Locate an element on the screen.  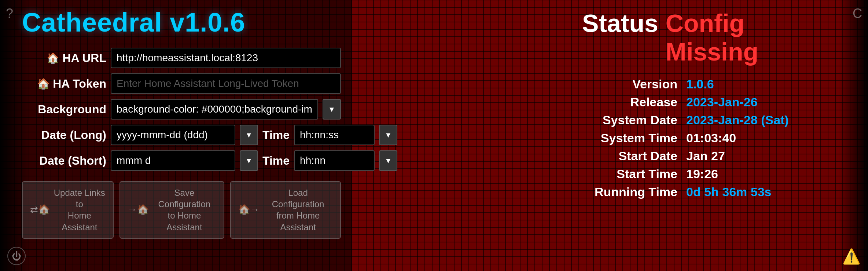
bottom-icons: ⏻ is located at coordinates (16, 256).